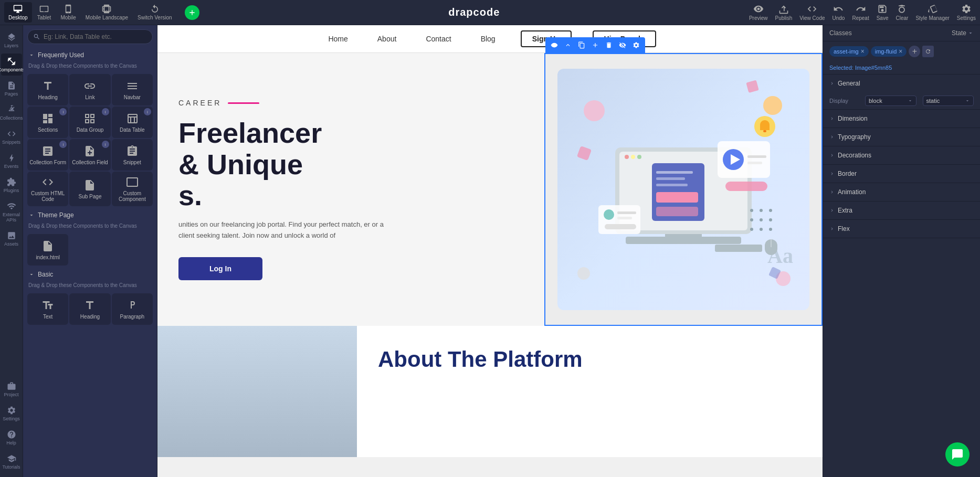 This screenshot has width=980, height=477. Describe the element at coordinates (90, 274) in the screenshot. I see `basic-header: Basic` at that location.